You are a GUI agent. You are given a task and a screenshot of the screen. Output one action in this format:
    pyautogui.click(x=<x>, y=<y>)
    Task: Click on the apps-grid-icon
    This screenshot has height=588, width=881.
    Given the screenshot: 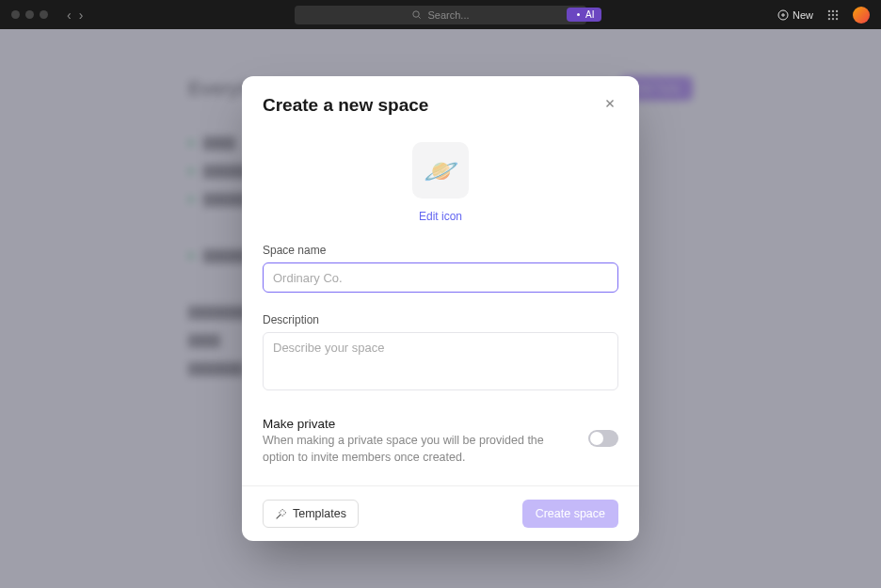 What is the action you would take?
    pyautogui.click(x=833, y=15)
    